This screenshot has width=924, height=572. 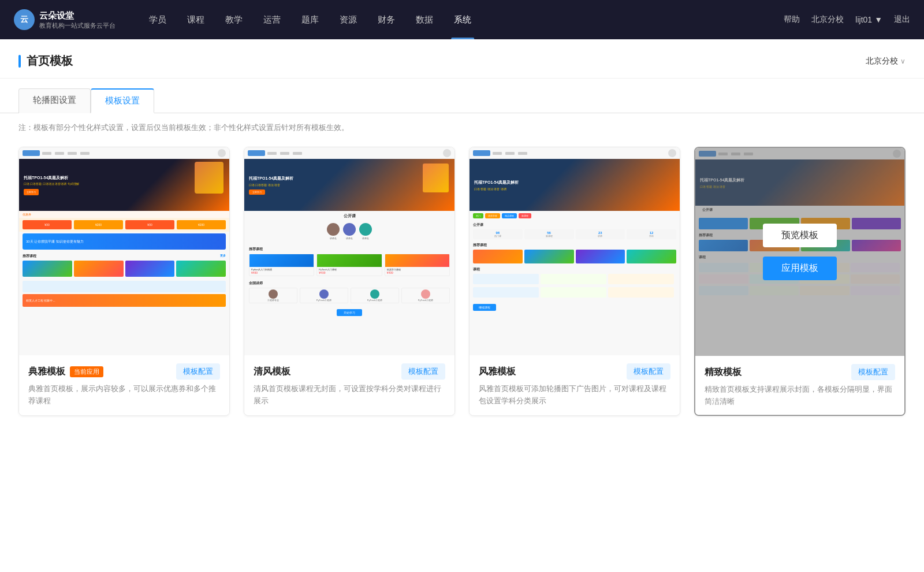 What do you see at coordinates (46, 61) in the screenshot?
I see `page-title-wrap: 首页模板` at bounding box center [46, 61].